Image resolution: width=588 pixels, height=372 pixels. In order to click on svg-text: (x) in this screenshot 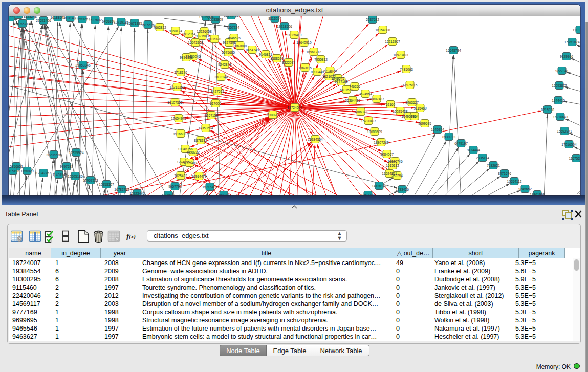, I will do `click(132, 236)`.